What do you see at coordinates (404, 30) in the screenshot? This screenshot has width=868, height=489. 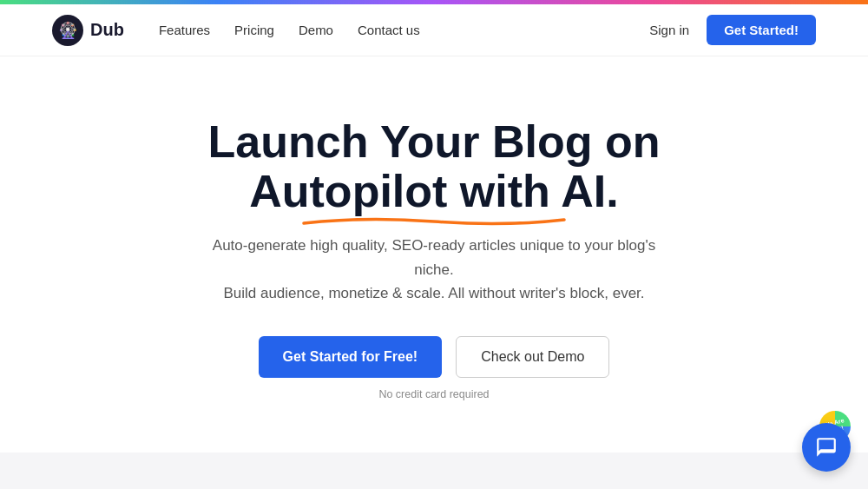 I see `nav-links: Features Pricing Demo Contact us` at bounding box center [404, 30].